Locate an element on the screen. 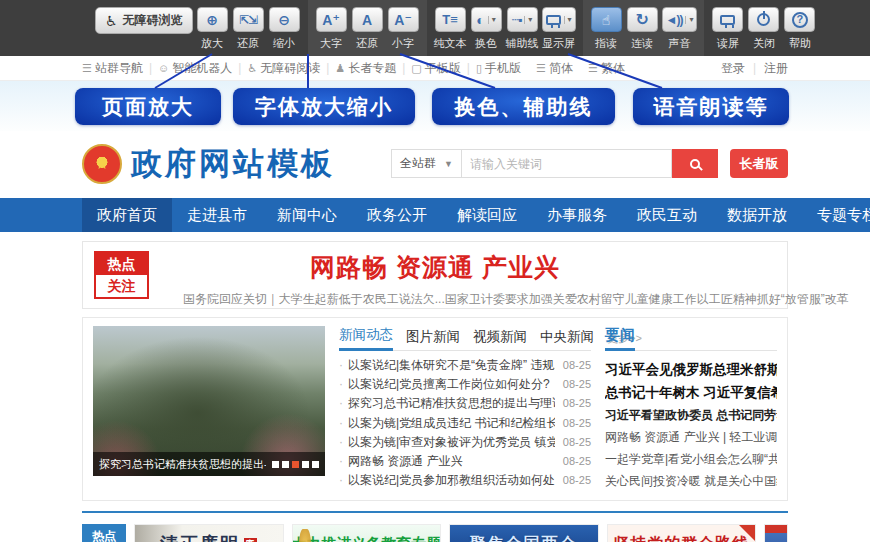 The image size is (870, 542). hot-sub-link: 国务院回应关切｜大学生起薪低于农民工说法欠... is located at coordinates (314, 300).